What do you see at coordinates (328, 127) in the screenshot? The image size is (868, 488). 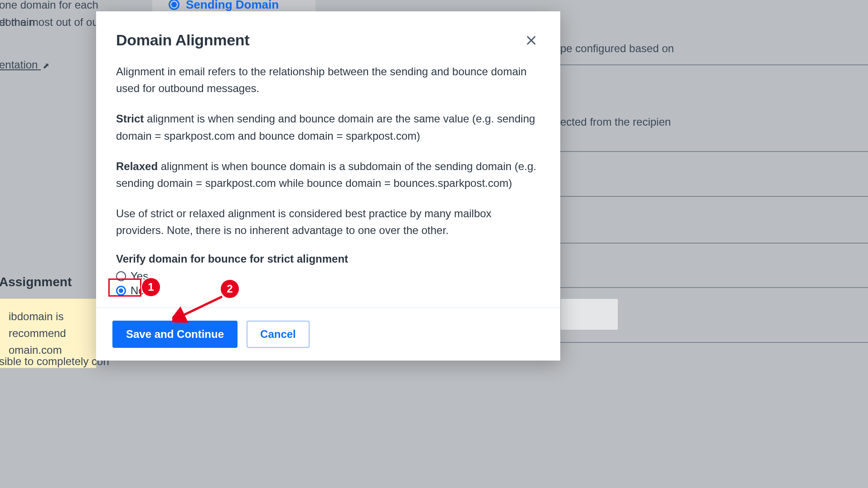 I see `modal-paragraph: Strict alignment is when sending and bou…` at bounding box center [328, 127].